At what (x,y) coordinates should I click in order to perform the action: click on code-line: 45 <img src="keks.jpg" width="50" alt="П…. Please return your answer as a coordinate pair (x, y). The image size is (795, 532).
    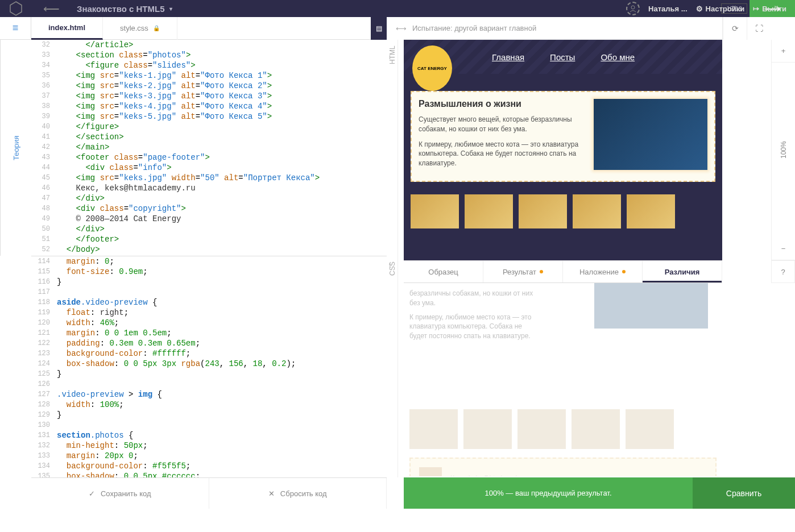
    Looking at the image, I should click on (209, 178).